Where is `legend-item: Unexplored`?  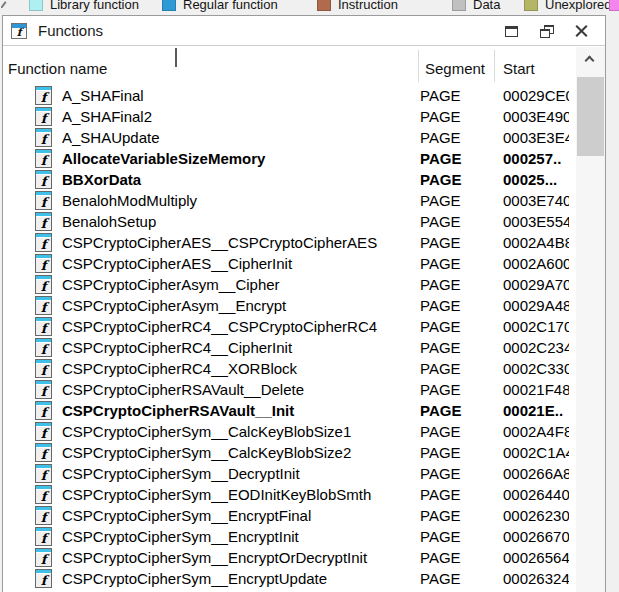
legend-item: Unexplored is located at coordinates (568, 6).